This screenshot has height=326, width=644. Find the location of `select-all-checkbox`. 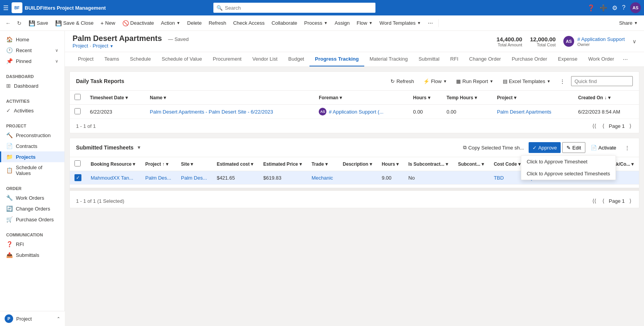

select-all-checkbox is located at coordinates (78, 97).